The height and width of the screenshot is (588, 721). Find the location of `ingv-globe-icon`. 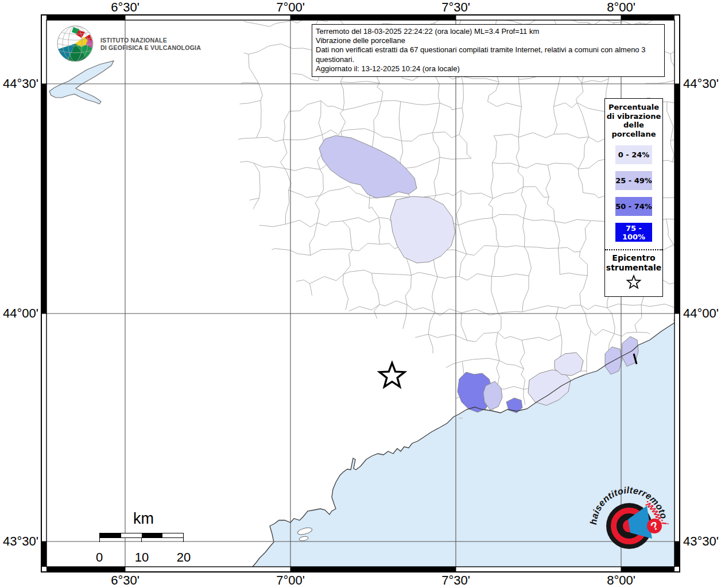

ingv-globe-icon is located at coordinates (76, 44).